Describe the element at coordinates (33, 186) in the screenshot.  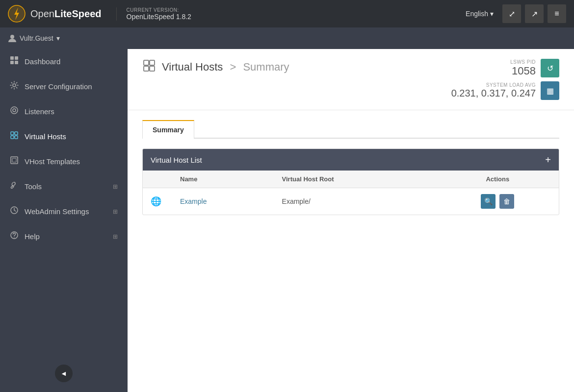
I see `sidebar-label-tools: Tools` at that location.